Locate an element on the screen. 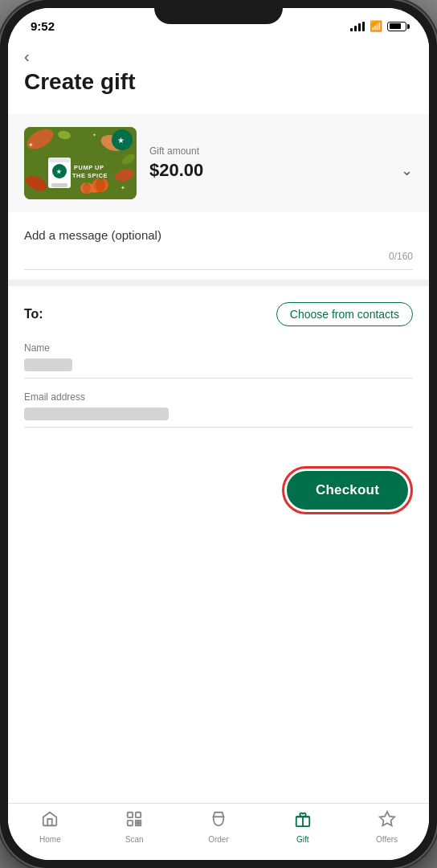 The image size is (437, 868). status-time: 9:52 is located at coordinates (43, 26).